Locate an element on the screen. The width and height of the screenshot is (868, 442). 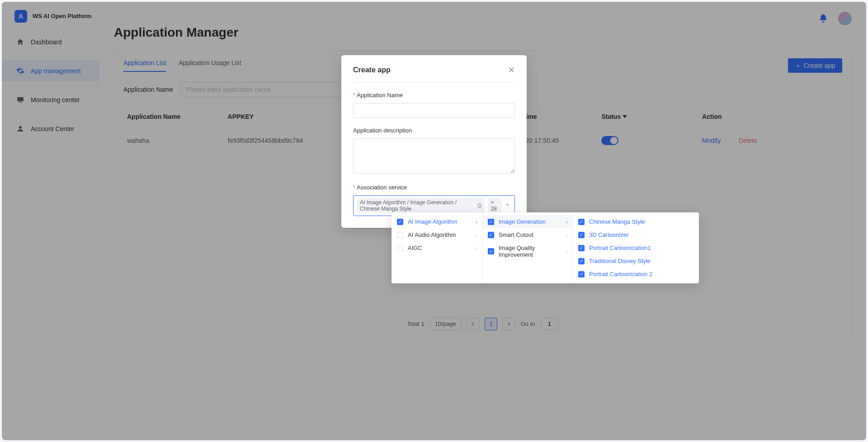
cascader-option: ✓Smart Cutout› is located at coordinates (527, 235).